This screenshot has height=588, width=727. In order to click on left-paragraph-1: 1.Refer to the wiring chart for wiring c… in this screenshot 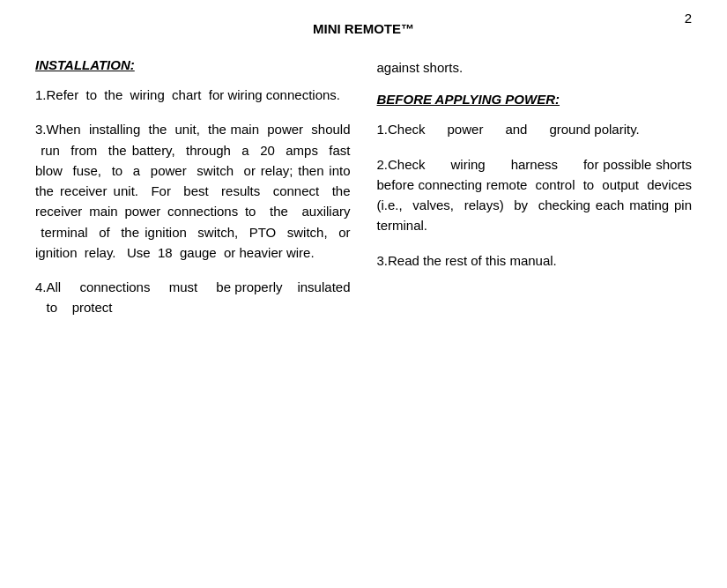, I will do `click(193, 95)`.